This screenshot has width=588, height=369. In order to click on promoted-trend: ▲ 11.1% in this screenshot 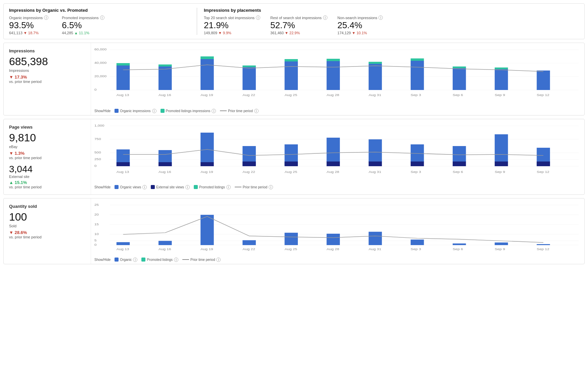, I will do `click(82, 33)`.